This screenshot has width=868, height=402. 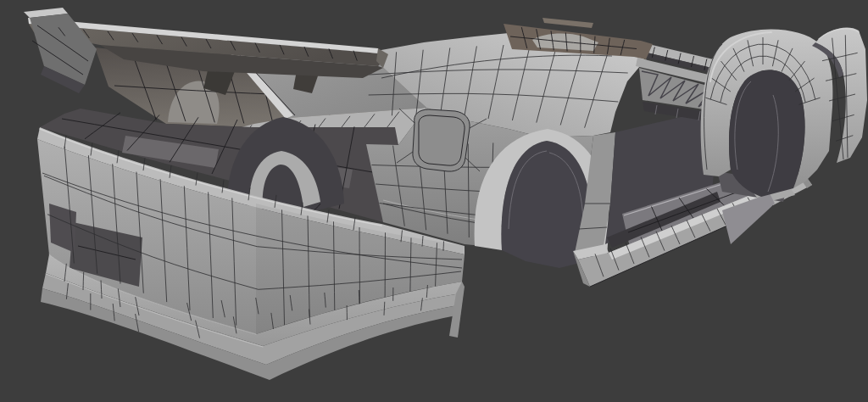 What do you see at coordinates (441, 141) in the screenshot?
I see `fuel-door-panel` at bounding box center [441, 141].